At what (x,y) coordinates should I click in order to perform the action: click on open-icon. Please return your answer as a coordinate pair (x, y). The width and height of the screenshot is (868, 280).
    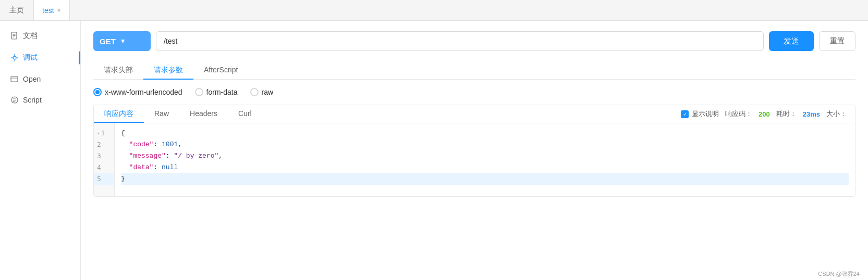
    Looking at the image, I should click on (15, 79).